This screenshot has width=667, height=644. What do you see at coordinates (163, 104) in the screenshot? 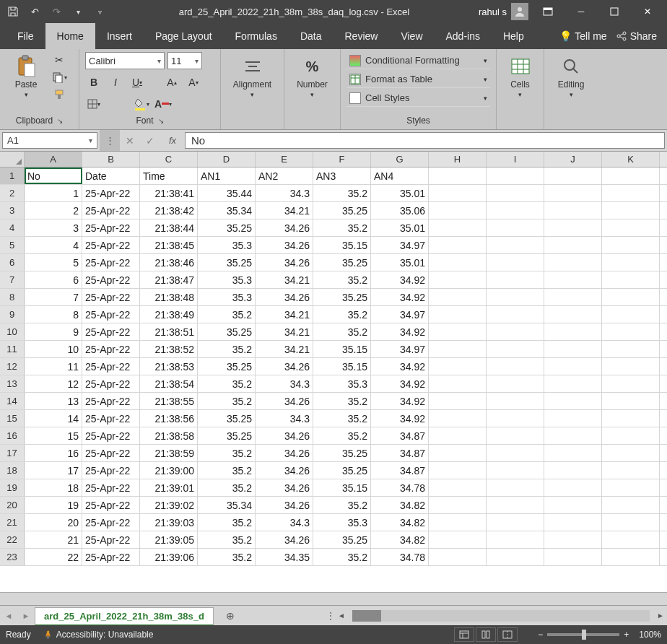
I see `font-color-button: A▾` at bounding box center [163, 104].